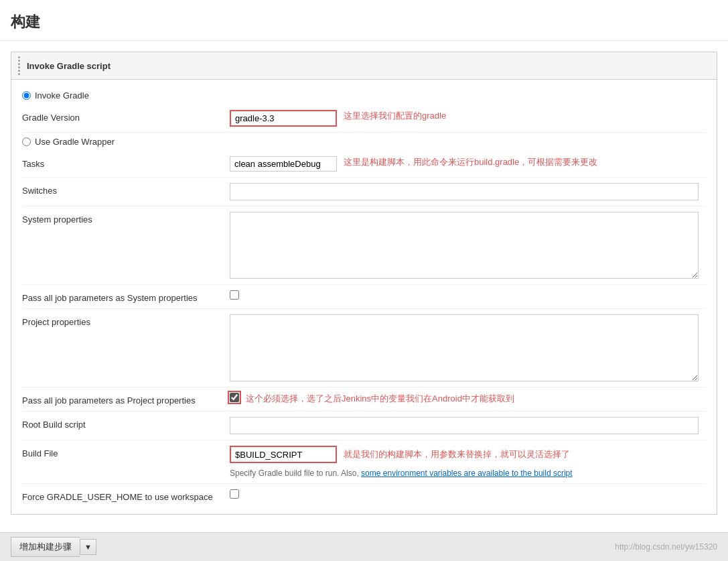 The width and height of the screenshot is (728, 561). What do you see at coordinates (364, 119) in the screenshot?
I see `gradle-version-row: Gradle Version 这里选择我们配置的gradle` at bounding box center [364, 119].